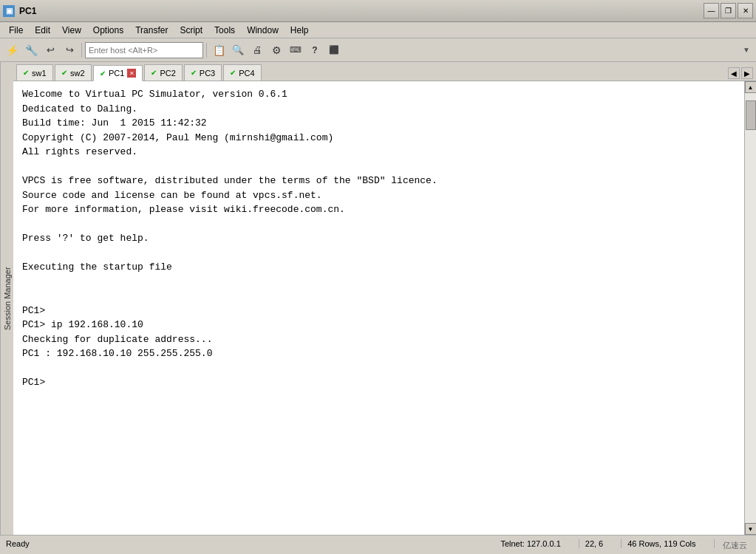 This screenshot has height=554, width=756. I want to click on tab-bar: ✔ sw1 ✔ sw2 ✔ PC1 ✕ ✔ PC2 ✔ PC3, so click(384, 72).